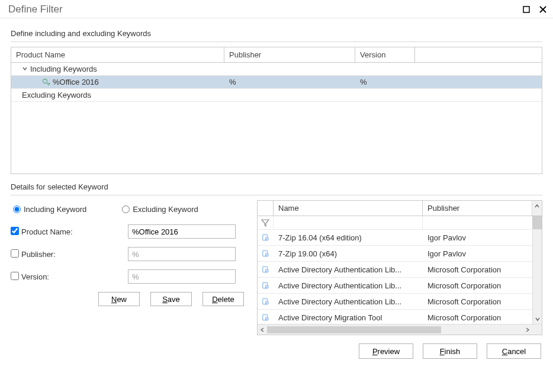 This screenshot has height=392, width=553. I want to click on window-title: Define Filter, so click(36, 9).